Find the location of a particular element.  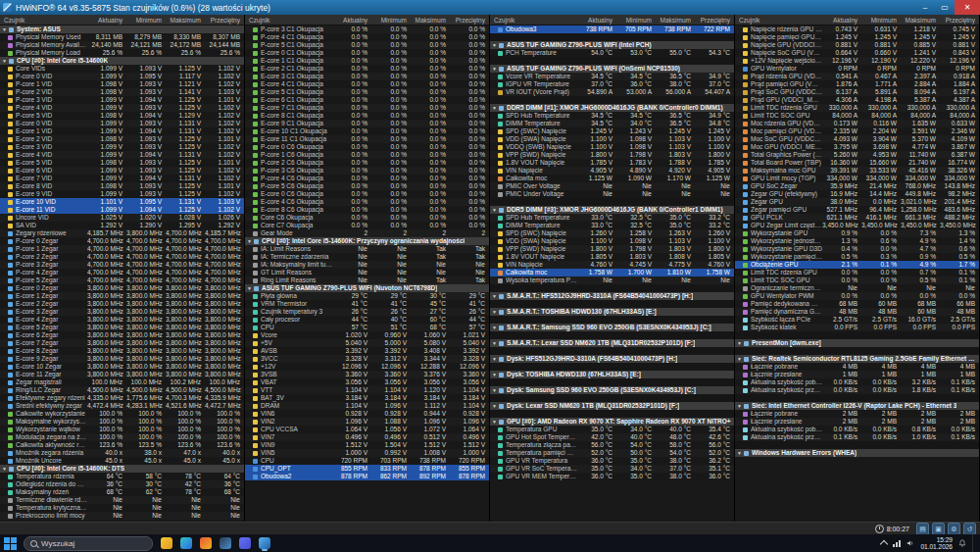

sensor-row: Wykorzystanie pamięci GPU0.5 %0.3 %0.9 %… is located at coordinates (857, 257).